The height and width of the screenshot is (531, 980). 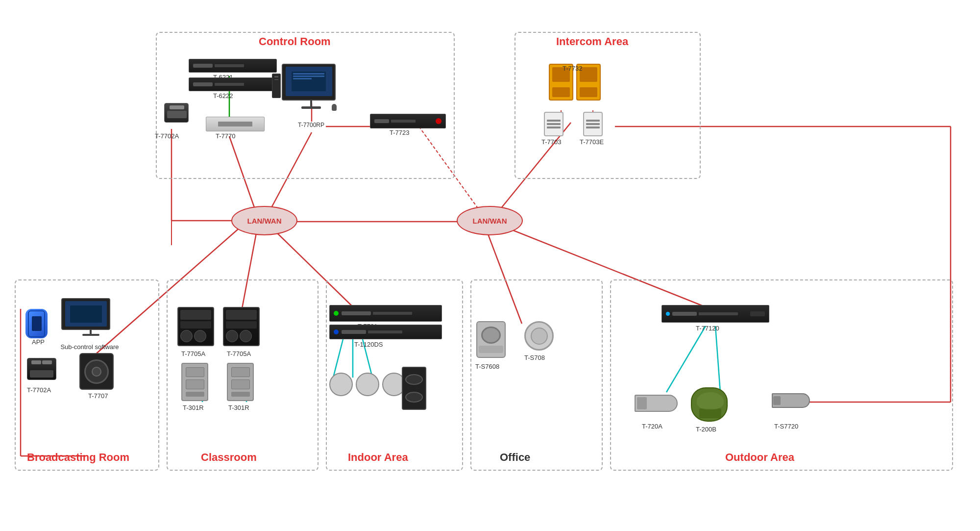 I want to click on lanwan1-cloud: LAN/WAN, so click(x=265, y=221).